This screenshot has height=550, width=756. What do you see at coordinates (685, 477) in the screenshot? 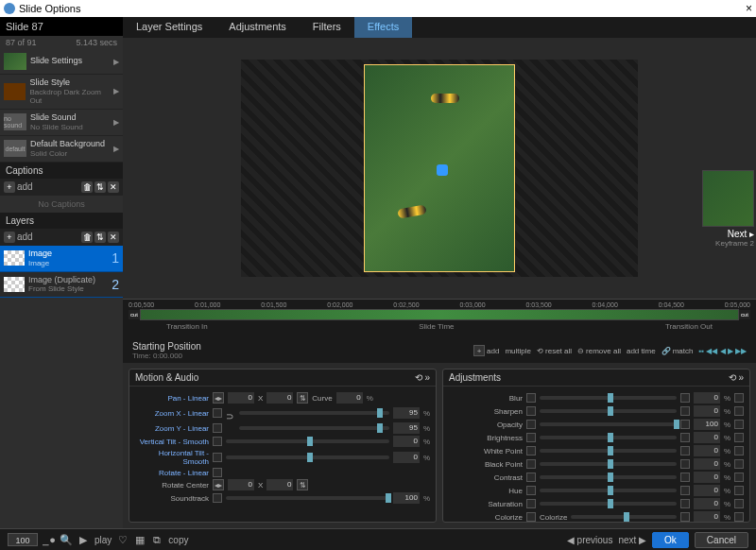
I see `adj-6-check2` at bounding box center [685, 477].